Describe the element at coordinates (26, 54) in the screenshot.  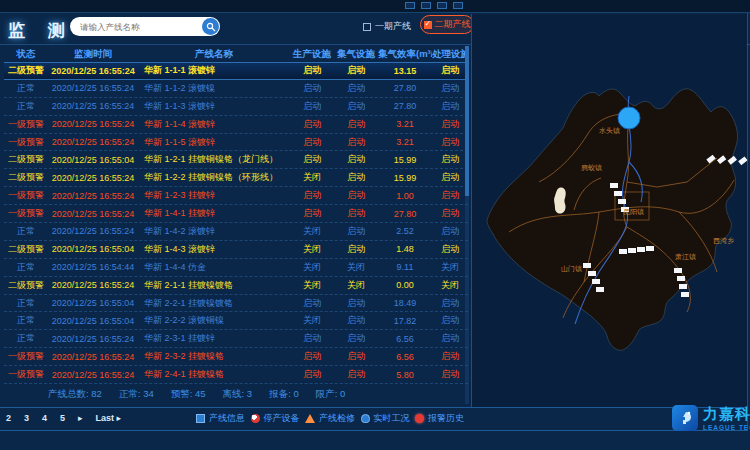
I see `column-header: 状态` at that location.